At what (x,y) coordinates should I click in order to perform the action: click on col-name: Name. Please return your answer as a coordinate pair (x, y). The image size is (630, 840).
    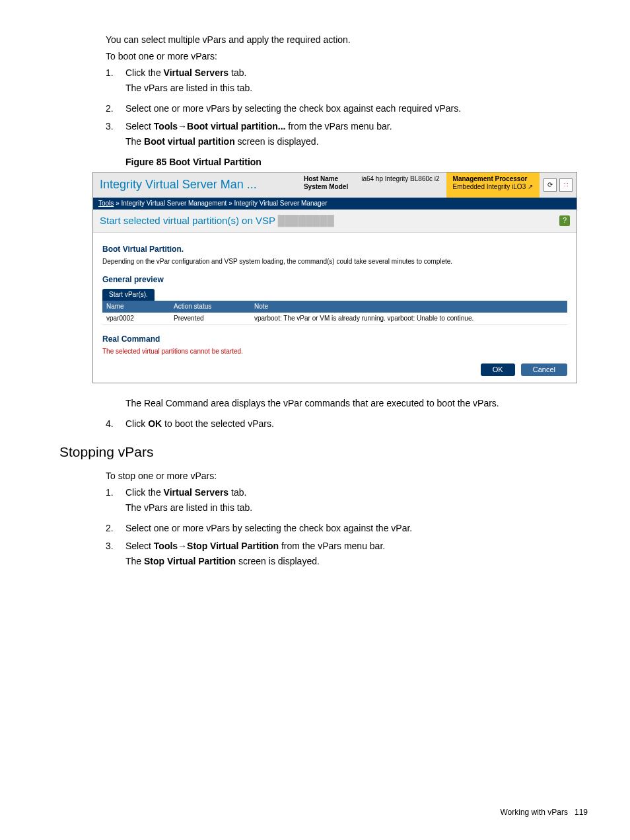
    Looking at the image, I should click on (136, 307).